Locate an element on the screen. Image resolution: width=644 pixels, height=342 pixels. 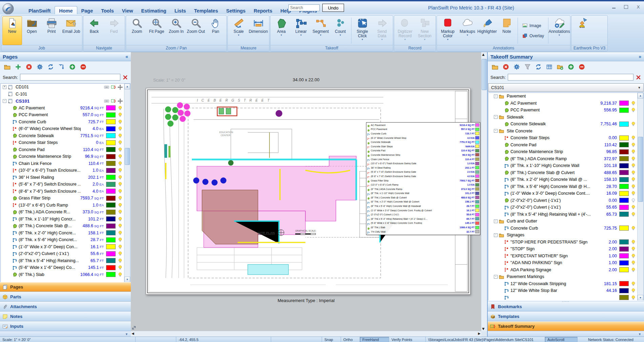
takeoff-item-row: (8" Thk. x 5'-6" High) Concrete Wall @ H… is located at coordinates (566, 187).